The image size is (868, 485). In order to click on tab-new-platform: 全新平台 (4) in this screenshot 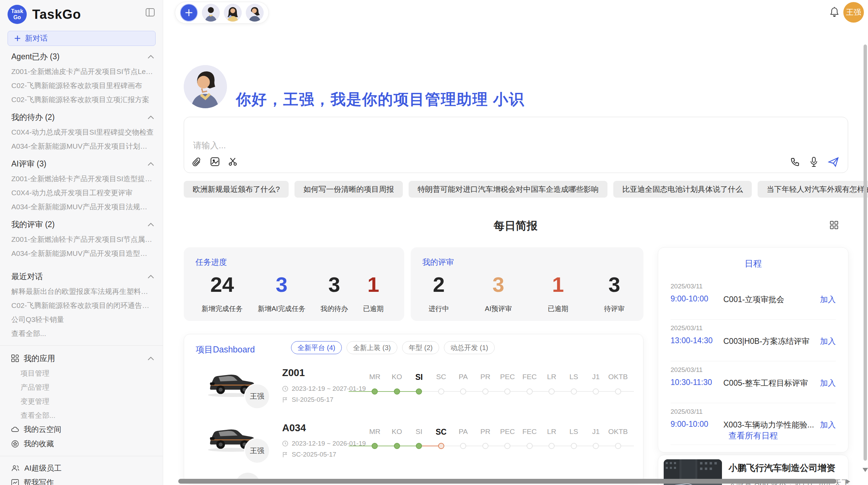, I will do `click(316, 348)`.